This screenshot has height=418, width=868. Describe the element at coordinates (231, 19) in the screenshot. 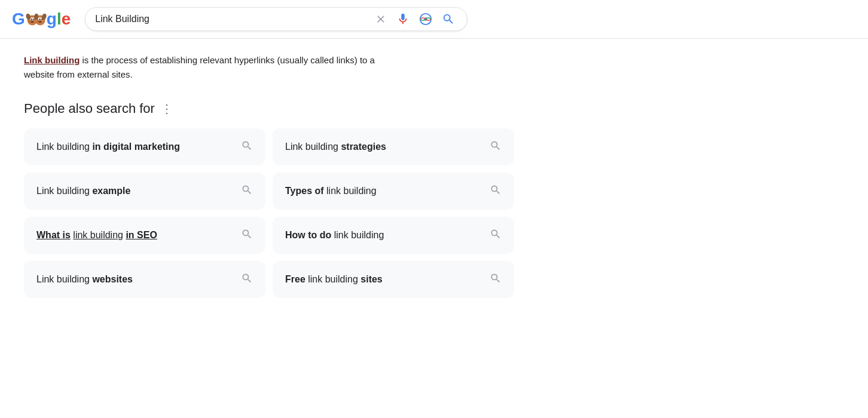

I see `search-input` at that location.